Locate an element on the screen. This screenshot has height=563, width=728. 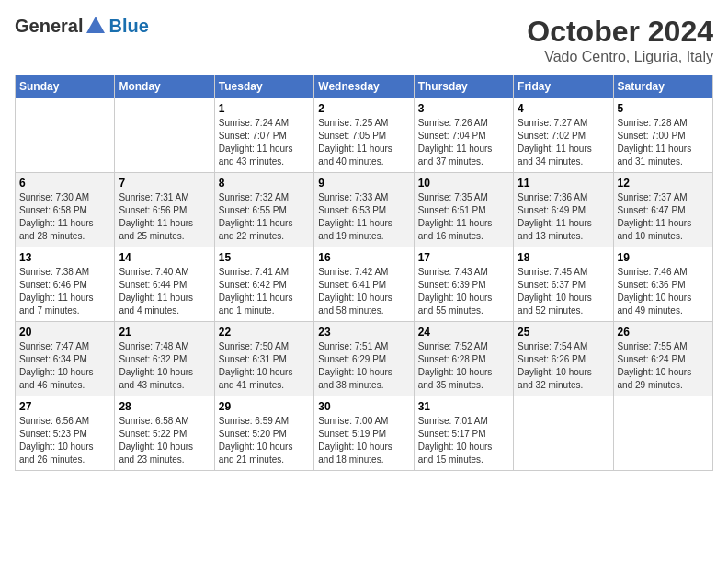
day-number: 8 is located at coordinates (265, 183).